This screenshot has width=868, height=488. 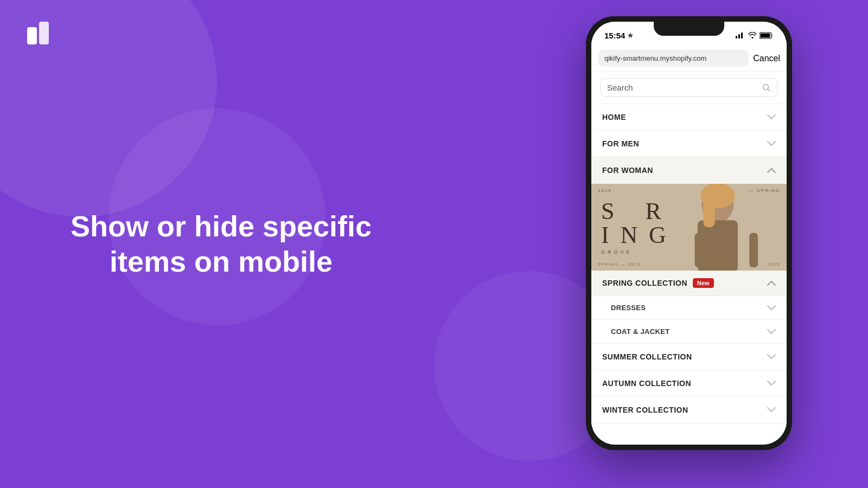 What do you see at coordinates (614, 117) in the screenshot?
I see `nav-label-home: HOME` at bounding box center [614, 117].